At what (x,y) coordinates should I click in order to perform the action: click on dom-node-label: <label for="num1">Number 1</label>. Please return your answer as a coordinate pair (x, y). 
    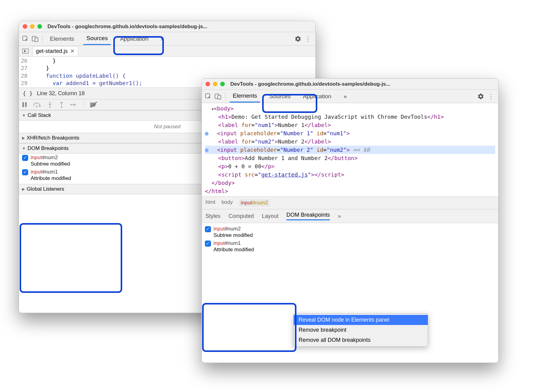
    Looking at the image, I should click on (350, 125).